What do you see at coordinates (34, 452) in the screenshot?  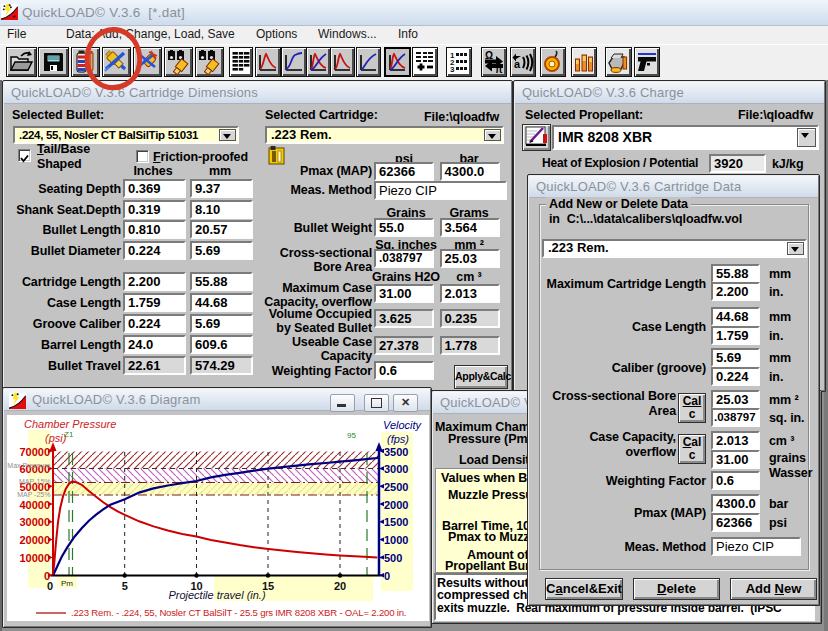 I see `svg-text: 70000` at bounding box center [34, 452].